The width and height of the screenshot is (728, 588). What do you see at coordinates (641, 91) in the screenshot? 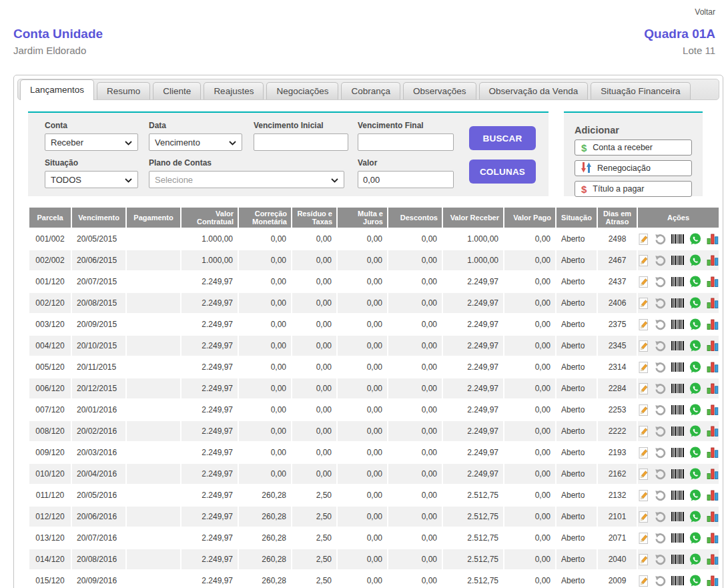
I see `tab-situação-financeira: Situação Financeira` at bounding box center [641, 91].